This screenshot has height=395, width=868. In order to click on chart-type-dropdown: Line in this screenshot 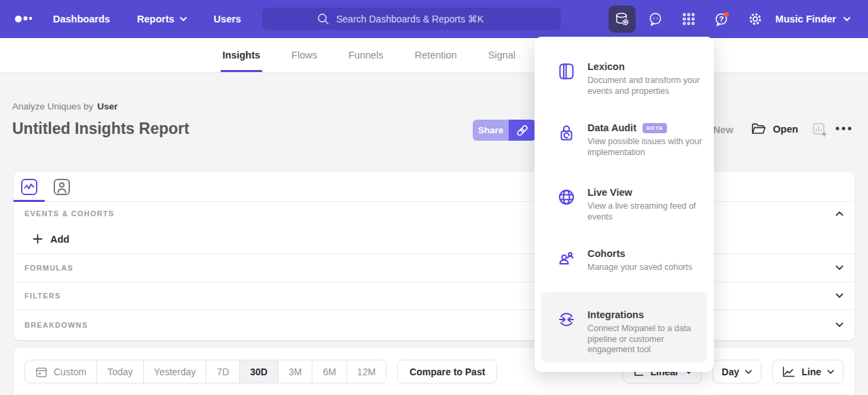, I will do `click(808, 371)`.